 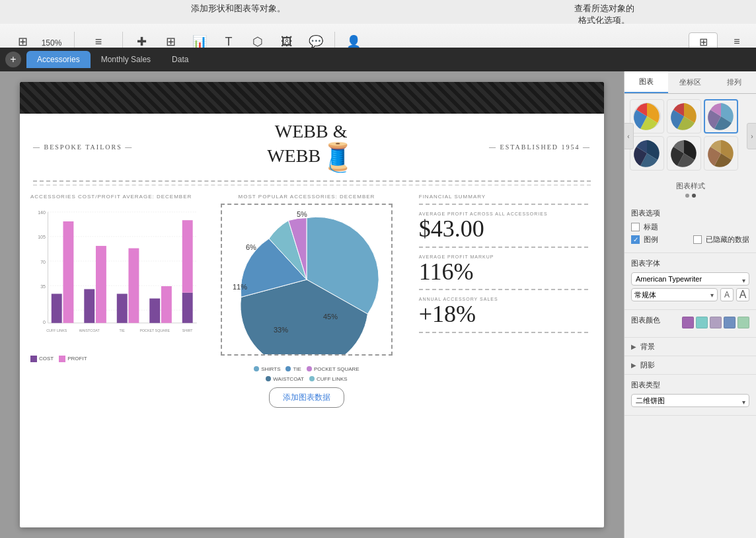 What do you see at coordinates (604, 15) in the screenshot?
I see `format-options-tooltip: 查看所选对象的格式化选项。` at bounding box center [604, 15].